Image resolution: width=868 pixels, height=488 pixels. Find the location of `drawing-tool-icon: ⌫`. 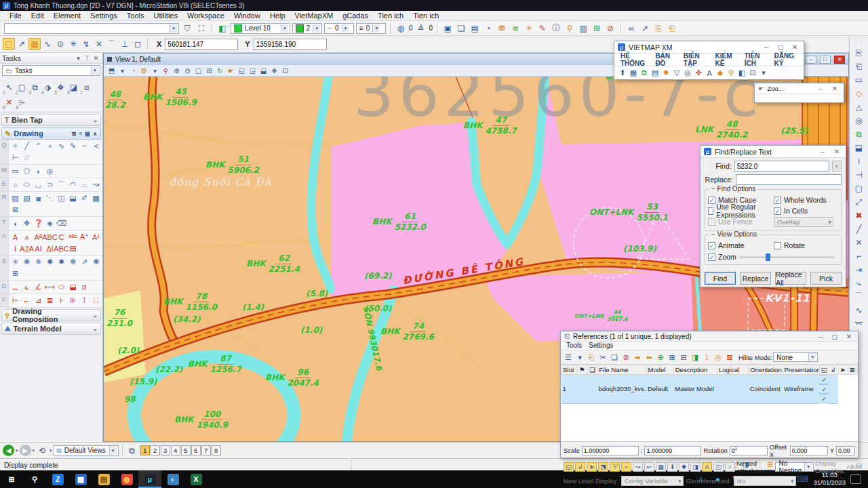

drawing-tool-icon: ⌫ is located at coordinates (61, 224).